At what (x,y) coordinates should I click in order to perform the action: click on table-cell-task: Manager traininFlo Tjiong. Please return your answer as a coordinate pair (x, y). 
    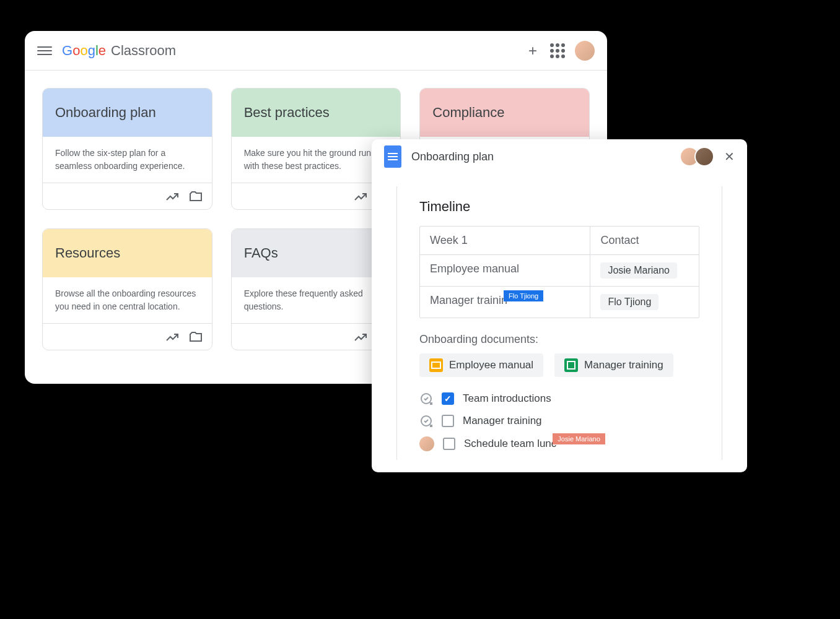
    Looking at the image, I should click on (505, 302).